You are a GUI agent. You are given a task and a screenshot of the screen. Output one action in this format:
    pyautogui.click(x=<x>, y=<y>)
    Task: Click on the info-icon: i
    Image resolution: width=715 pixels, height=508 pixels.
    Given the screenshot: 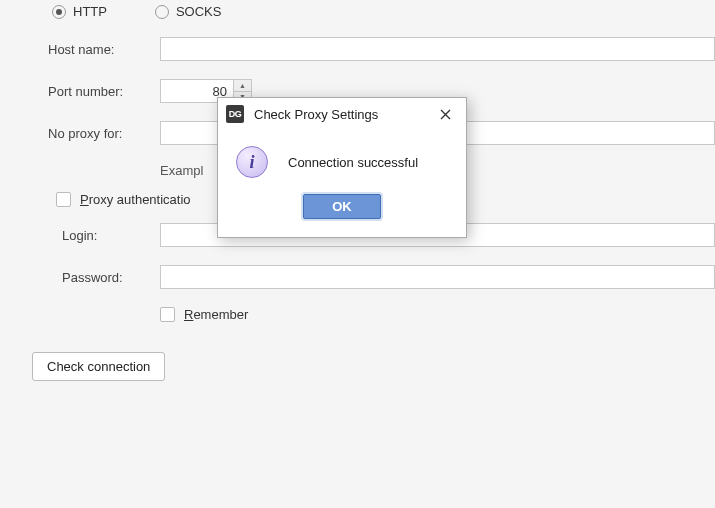 What is the action you would take?
    pyautogui.click(x=252, y=162)
    